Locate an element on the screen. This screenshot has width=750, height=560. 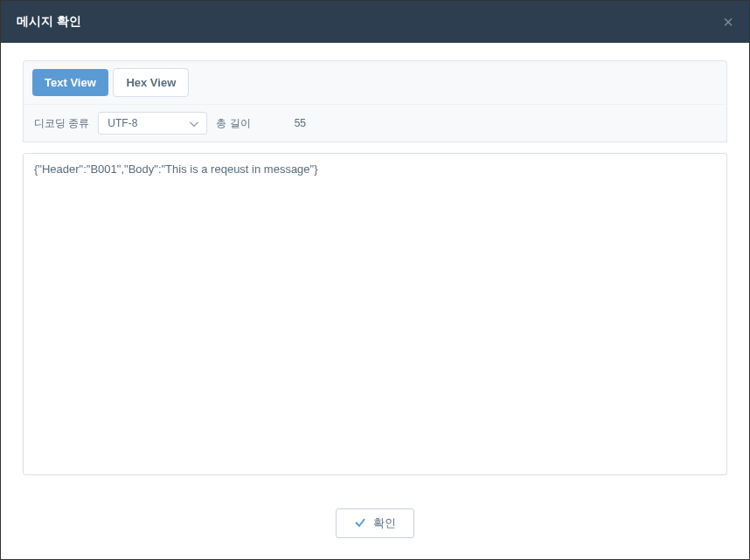
ok-button: 확인 is located at coordinates (375, 523).